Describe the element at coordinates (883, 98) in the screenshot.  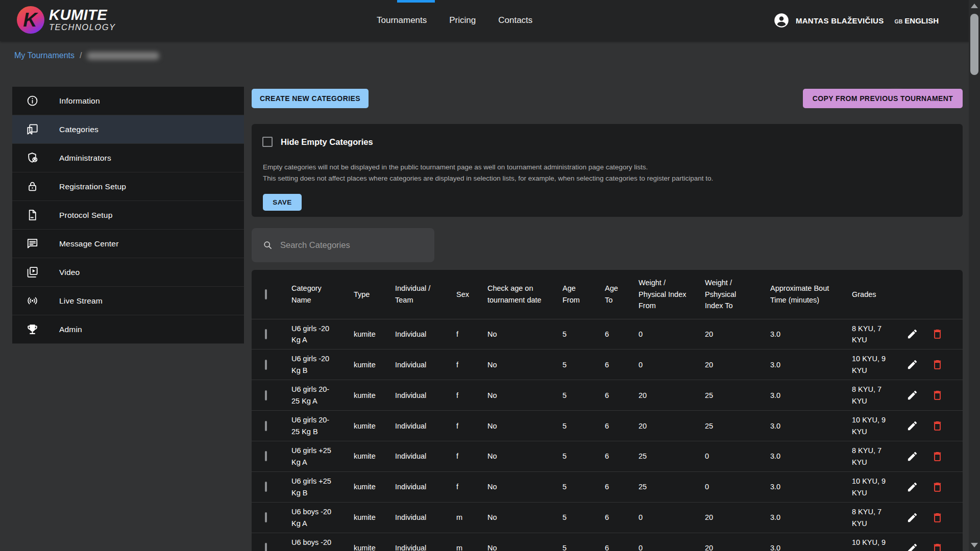
I see `copy-from-previous-tournament-button: COPY FROM PREVIOUS TOURNAMENT` at that location.